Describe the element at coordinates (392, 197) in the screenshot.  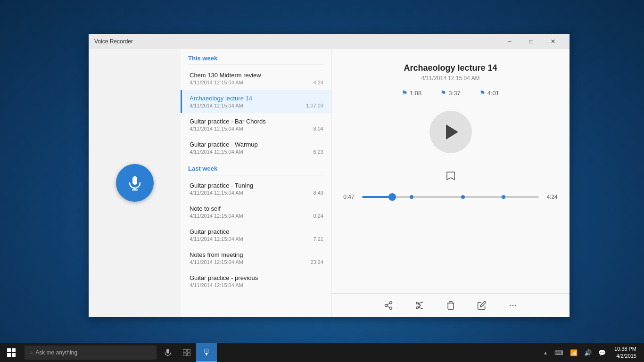
I see `progress-thumb` at that location.